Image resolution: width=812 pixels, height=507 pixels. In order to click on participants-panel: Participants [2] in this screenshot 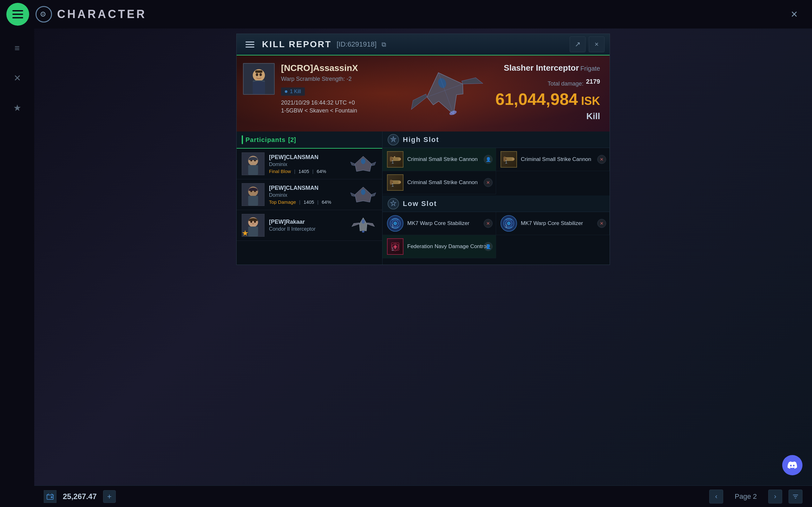, I will do `click(309, 198)`.